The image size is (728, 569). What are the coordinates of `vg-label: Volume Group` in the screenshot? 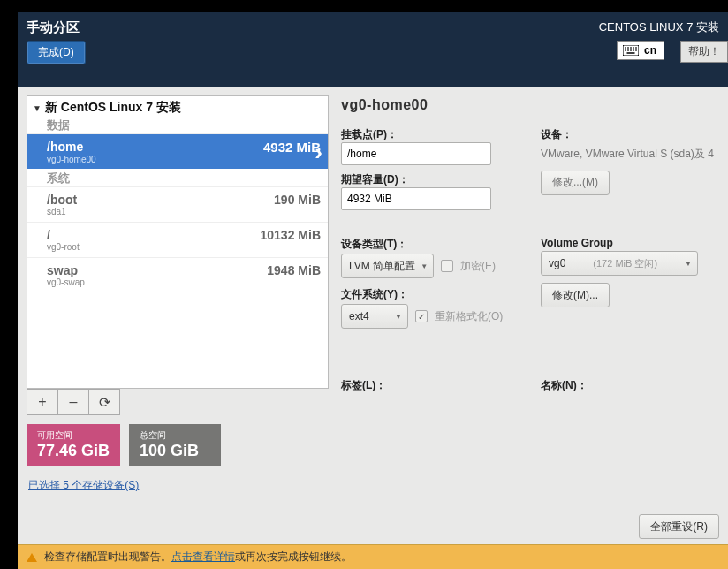 It's located at (630, 243).